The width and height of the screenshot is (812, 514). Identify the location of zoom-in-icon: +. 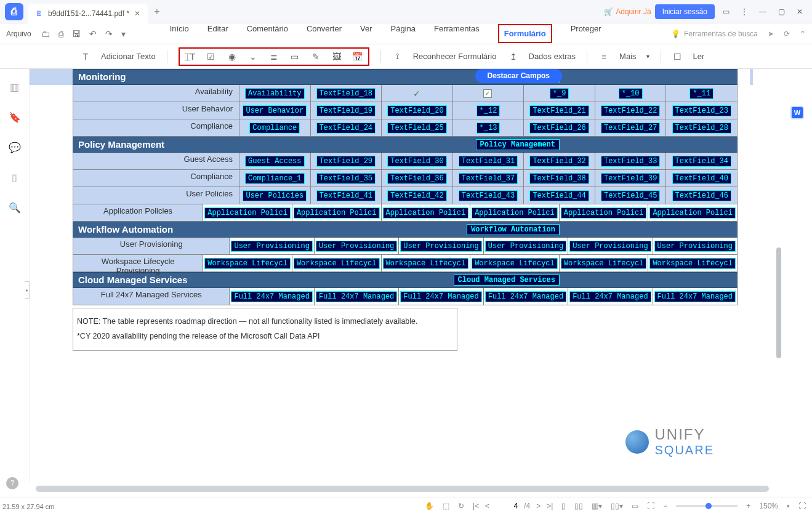
(749, 506).